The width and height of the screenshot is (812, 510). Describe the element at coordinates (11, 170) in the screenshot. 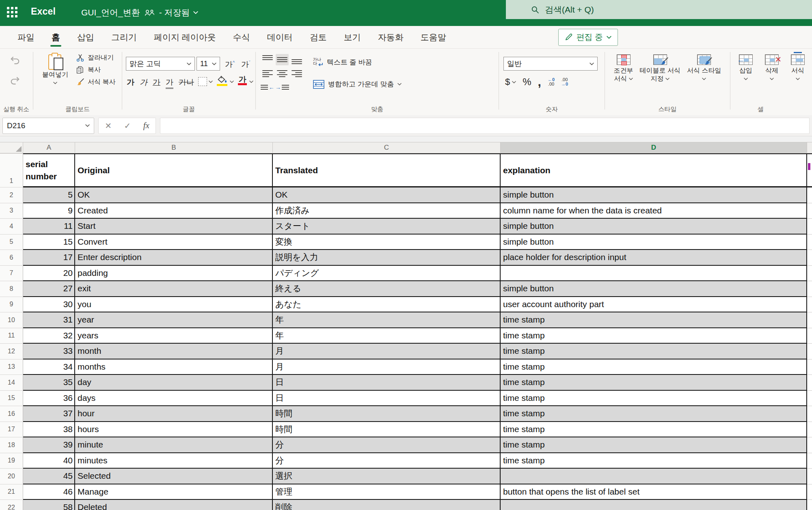

I see `row-number: 1` at that location.